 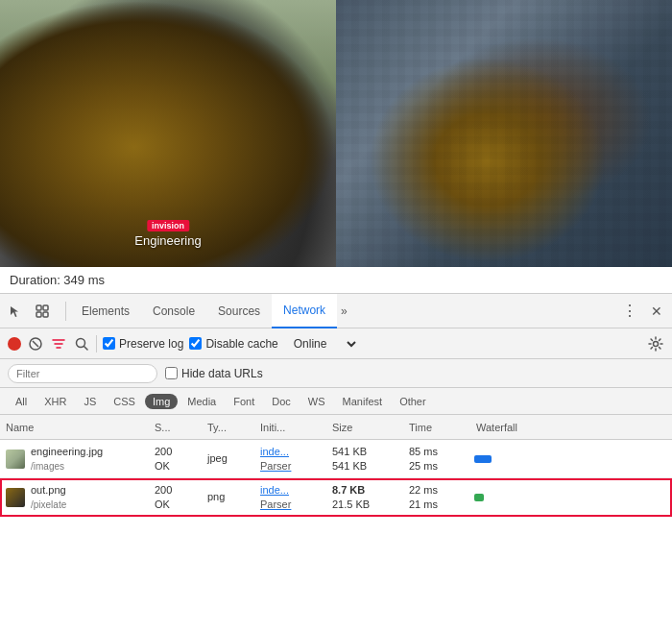 I want to click on td-name-1: out.png /pixelate, so click(x=75, y=498).